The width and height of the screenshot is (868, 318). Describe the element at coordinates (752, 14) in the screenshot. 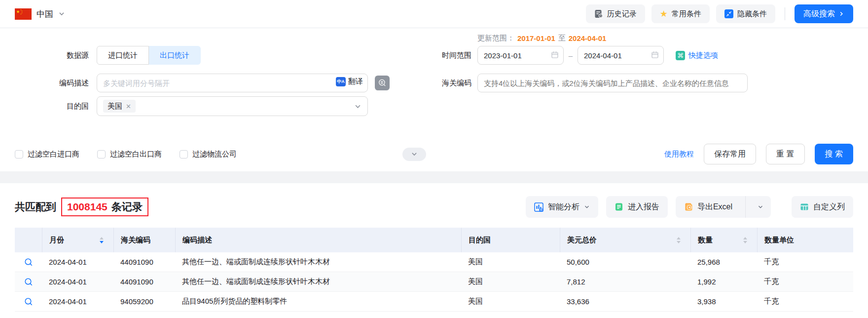

I see `hide-conditions-label: 隐藏条件` at that location.